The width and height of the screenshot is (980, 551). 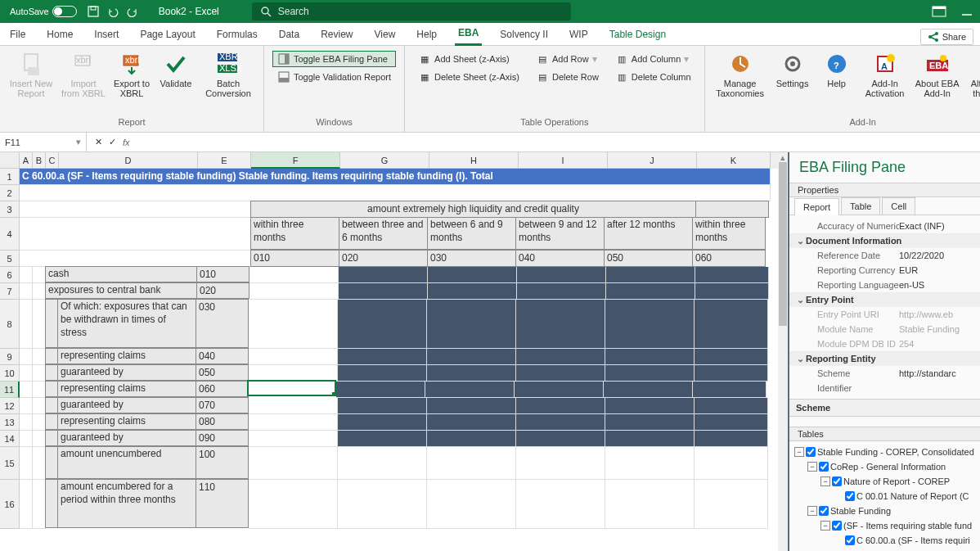 What do you see at coordinates (224, 160) in the screenshot?
I see `column-header-E: E` at bounding box center [224, 160].